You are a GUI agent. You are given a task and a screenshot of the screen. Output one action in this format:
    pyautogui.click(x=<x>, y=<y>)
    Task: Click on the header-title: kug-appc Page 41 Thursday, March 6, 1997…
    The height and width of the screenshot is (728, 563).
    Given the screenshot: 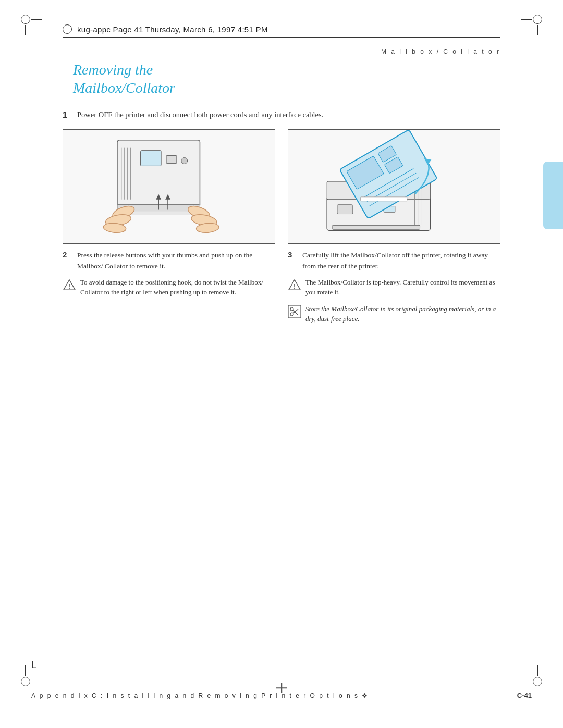 What is the action you would take?
    pyautogui.click(x=173, y=29)
    